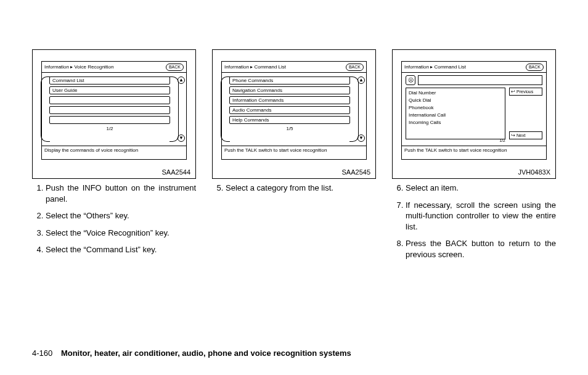 The image size is (588, 375). What do you see at coordinates (110, 128) in the screenshot?
I see `pager: 1/2` at bounding box center [110, 128].